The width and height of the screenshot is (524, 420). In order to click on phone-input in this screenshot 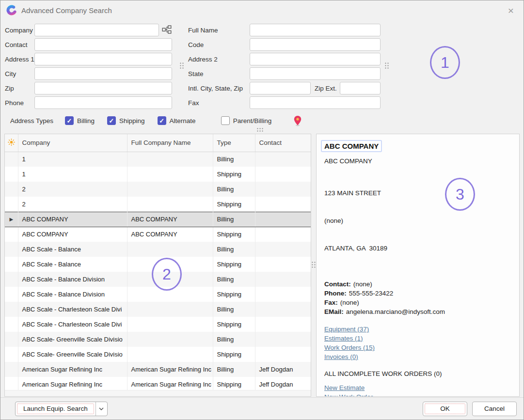, I will do `click(103, 103)`.